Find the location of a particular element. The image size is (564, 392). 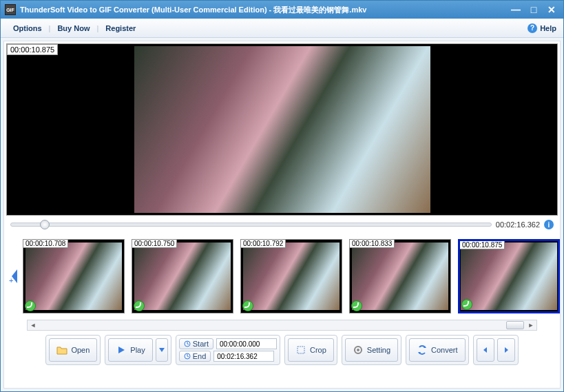

info-icon: i is located at coordinates (549, 225).